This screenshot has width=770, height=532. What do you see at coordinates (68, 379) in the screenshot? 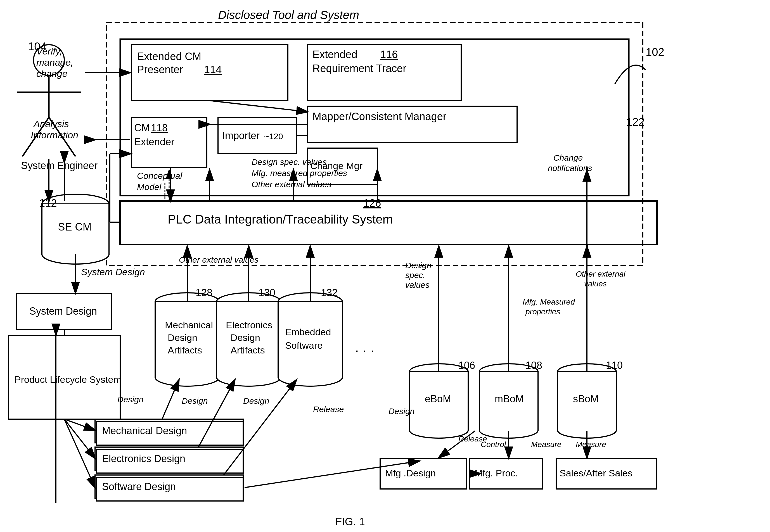
I see `plc-system-label: Product Lifecycle System` at bounding box center [68, 379].